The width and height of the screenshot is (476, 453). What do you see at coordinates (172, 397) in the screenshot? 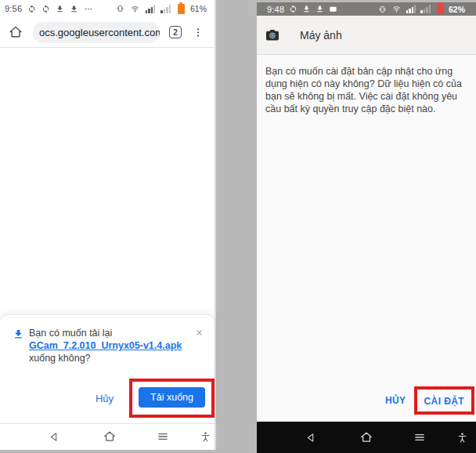
I see `download-confirm-button: Tải xuống` at bounding box center [172, 397].